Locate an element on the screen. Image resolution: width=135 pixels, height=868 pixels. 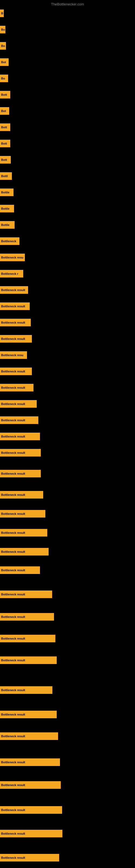
bar-label-13: Bottle is located at coordinates (5, 209).